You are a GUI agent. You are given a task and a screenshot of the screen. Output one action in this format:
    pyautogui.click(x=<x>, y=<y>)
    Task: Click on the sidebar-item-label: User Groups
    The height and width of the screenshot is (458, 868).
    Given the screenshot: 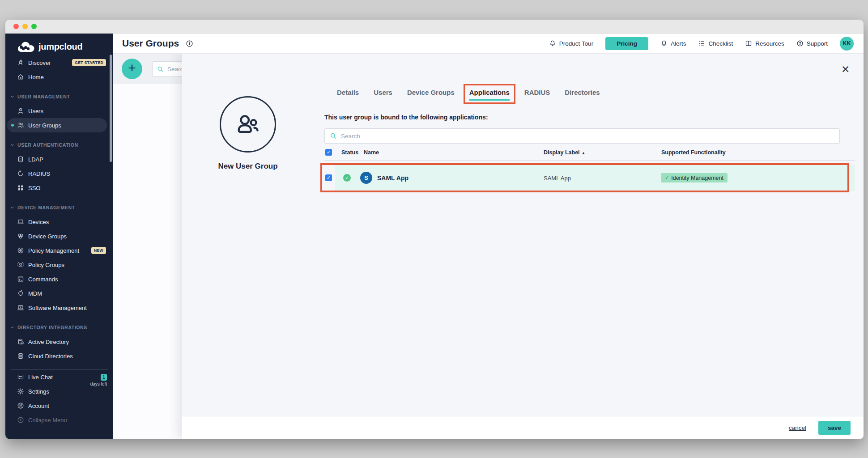 What is the action you would take?
    pyautogui.click(x=45, y=125)
    